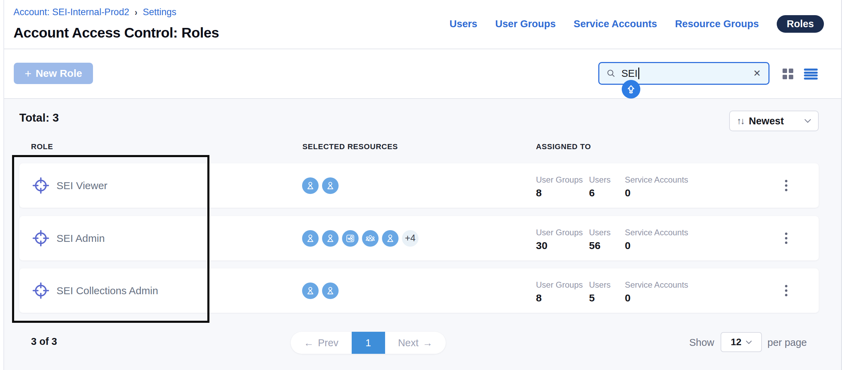  Describe the element at coordinates (564, 147) in the screenshot. I see `column-header-assigned: ASSIGNED TO` at that location.